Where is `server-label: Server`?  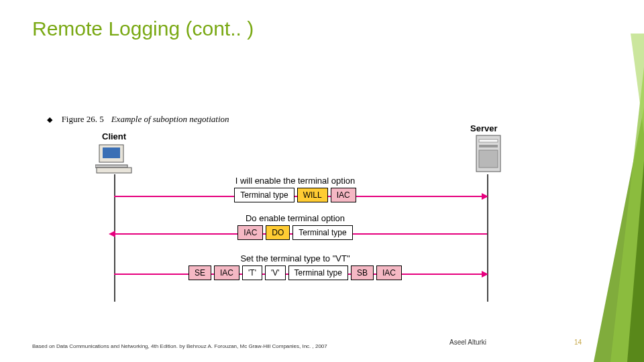 server-label: Server is located at coordinates (484, 129).